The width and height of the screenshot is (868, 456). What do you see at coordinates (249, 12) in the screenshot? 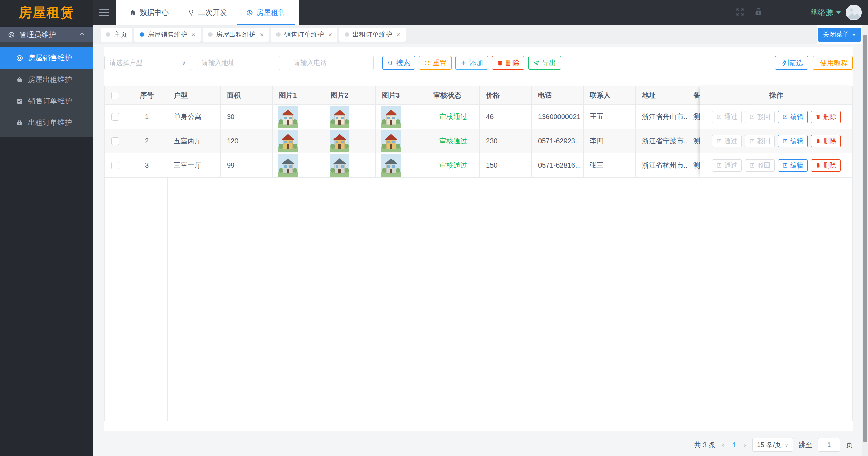
I see `aperture-icon` at bounding box center [249, 12].